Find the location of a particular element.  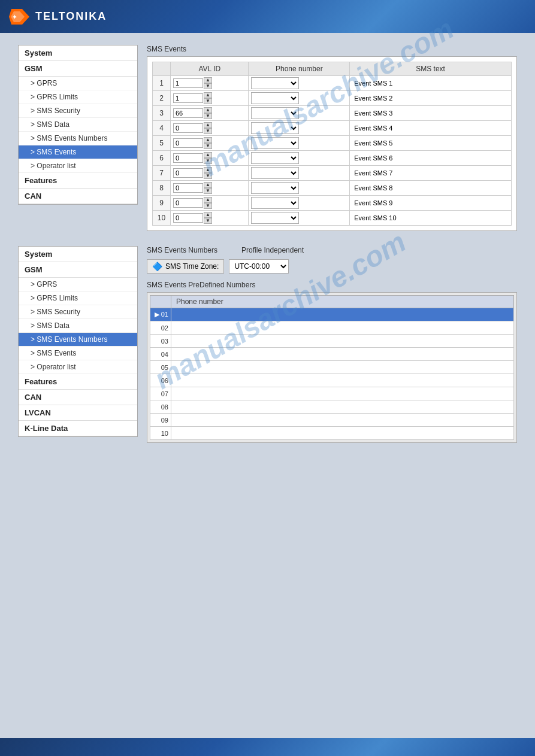

list-item: 07 is located at coordinates (332, 394).